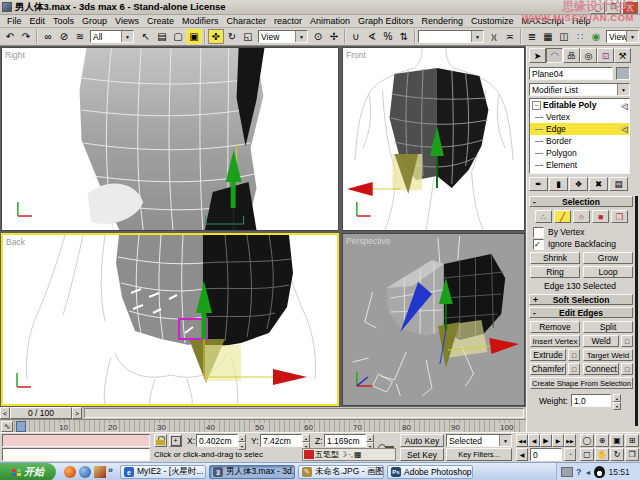 Image resolution: width=640 pixels, height=480 pixels. I want to click on tab-modify: ◠, so click(554, 56).